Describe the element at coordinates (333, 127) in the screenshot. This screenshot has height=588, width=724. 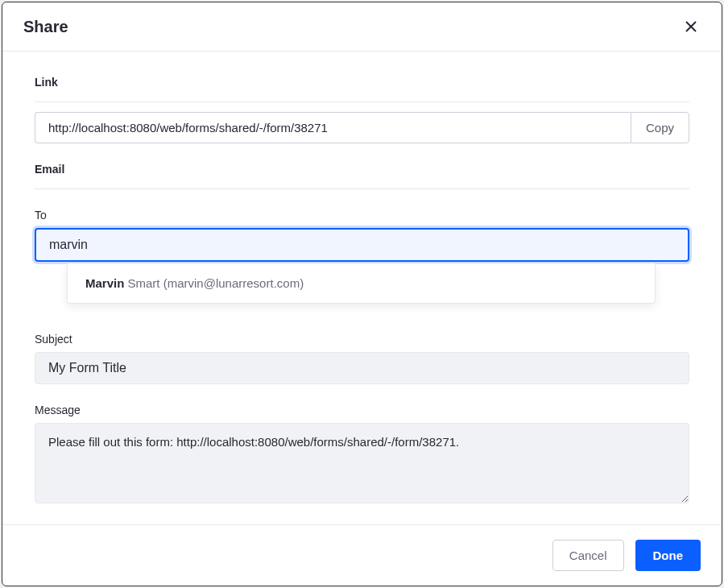
I see `link-url-input` at that location.